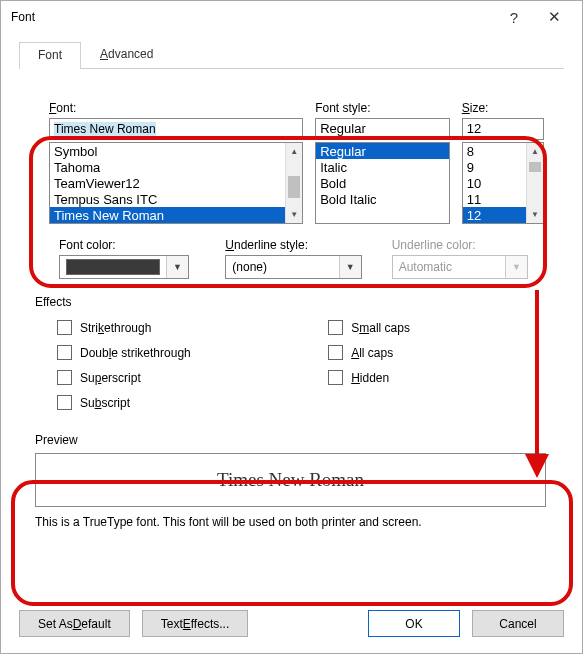 The image size is (583, 654). I want to click on font-listbox: Symbol Tahoma TeamViewer12 Tempus Sans I…, so click(176, 183).